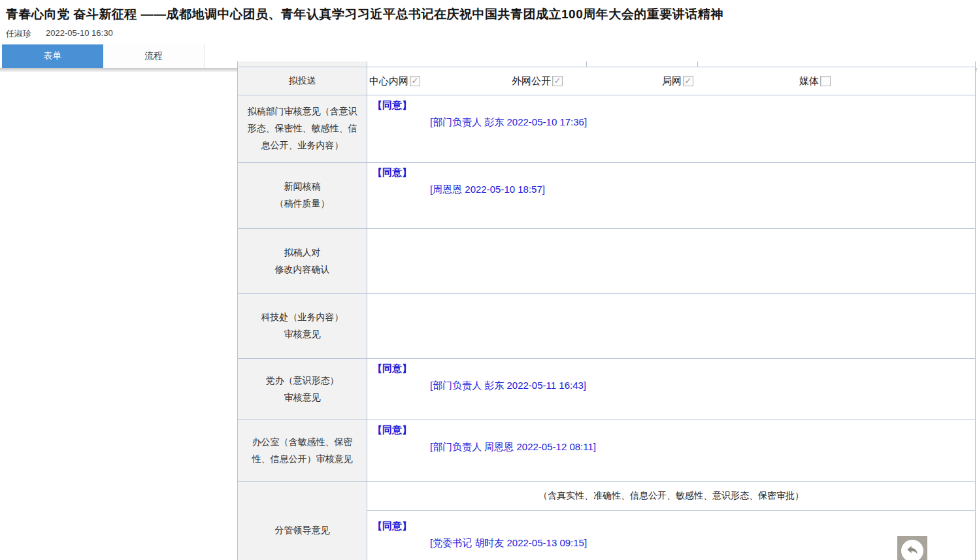 This screenshot has height=560, width=977. I want to click on checkbox-external-public: ✓, so click(557, 81).